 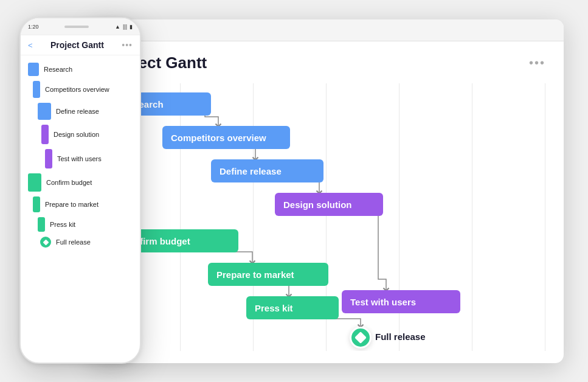 What do you see at coordinates (292, 308) in the screenshot?
I see `gantt-bar-press: Press kit` at bounding box center [292, 308].